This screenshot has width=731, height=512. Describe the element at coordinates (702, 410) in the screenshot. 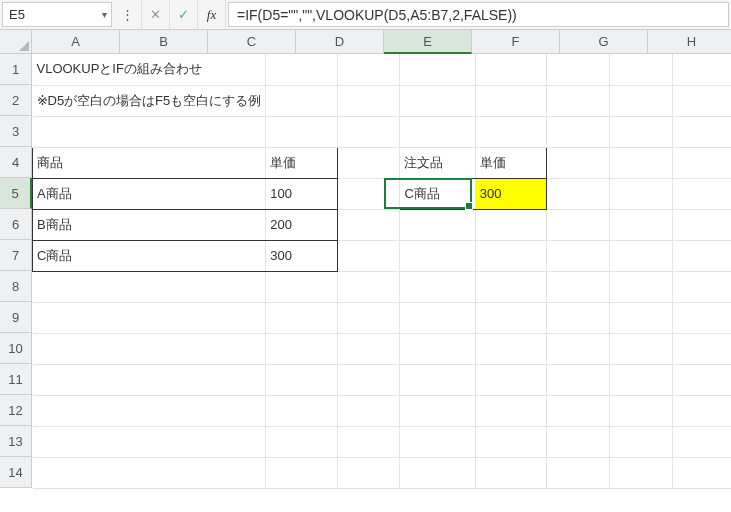

I see `cell-H12` at that location.